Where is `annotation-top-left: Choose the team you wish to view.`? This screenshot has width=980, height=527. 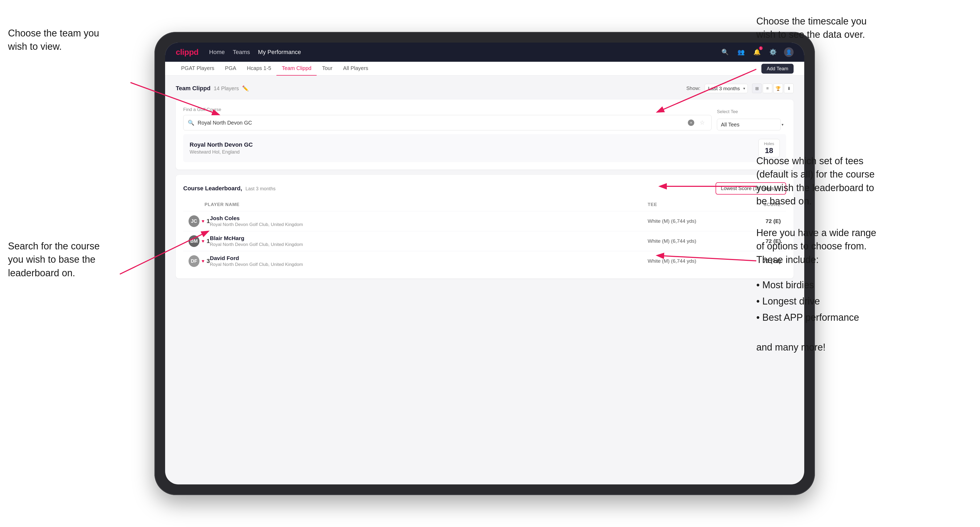 annotation-top-left: Choose the team you wish to view. is located at coordinates (53, 40).